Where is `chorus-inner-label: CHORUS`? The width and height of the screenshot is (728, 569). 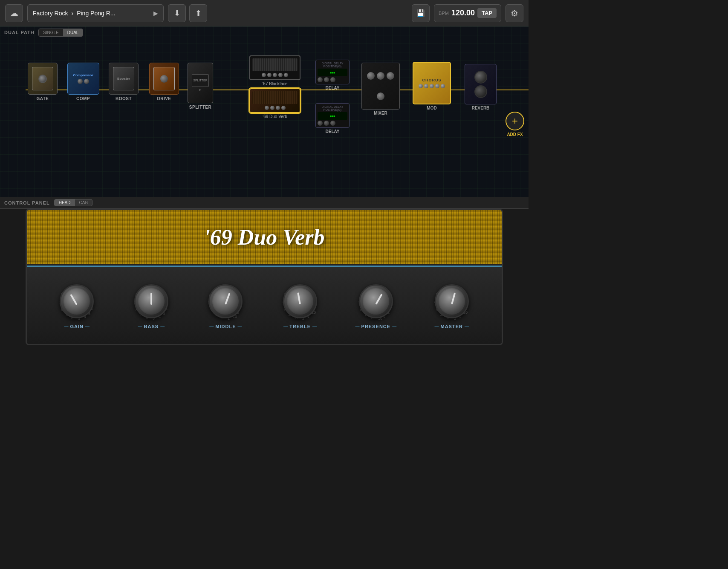
chorus-inner-label: CHORUS is located at coordinates (431, 80).